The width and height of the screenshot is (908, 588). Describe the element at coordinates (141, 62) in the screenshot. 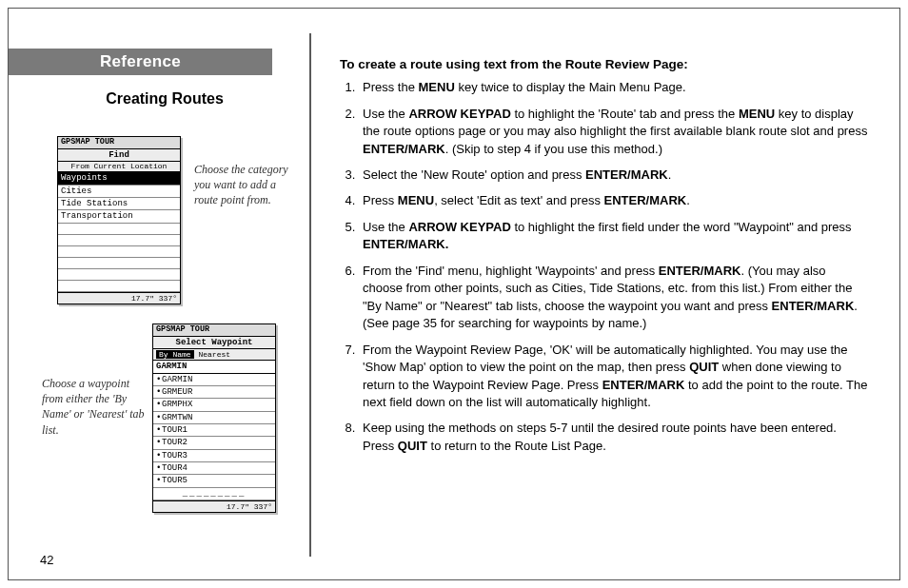

I see `reference-bar: Reference` at that location.